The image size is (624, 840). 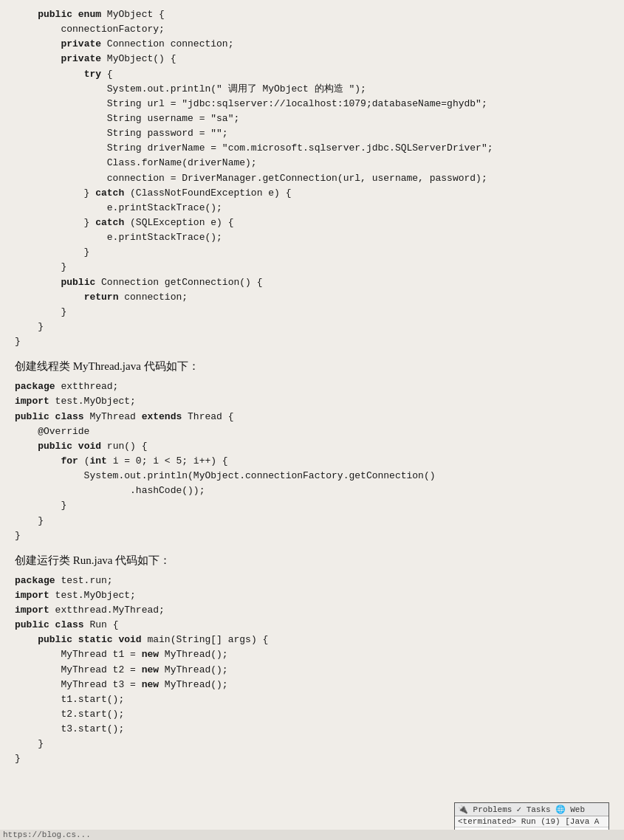 What do you see at coordinates (532, 822) in the screenshot?
I see `console-terminated-line: <terminated> Run (19) [Java A` at bounding box center [532, 822].